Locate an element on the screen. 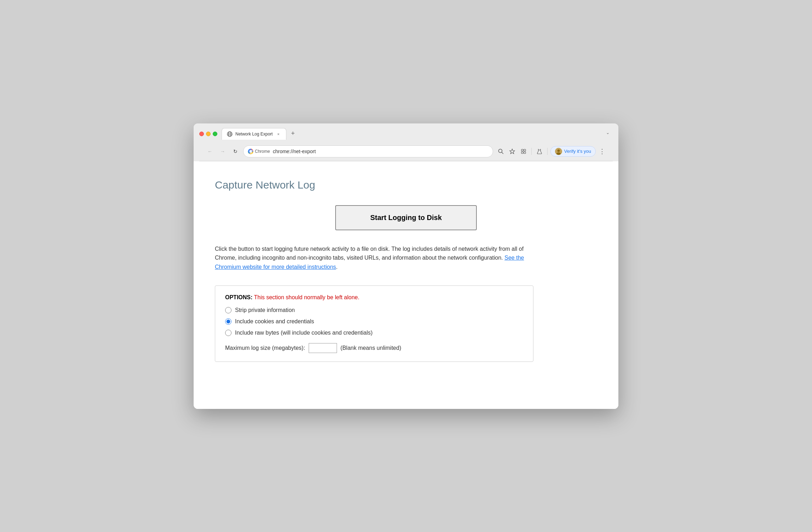 The height and width of the screenshot is (532, 812). chevron-down-button: ⌄ is located at coordinates (608, 133).